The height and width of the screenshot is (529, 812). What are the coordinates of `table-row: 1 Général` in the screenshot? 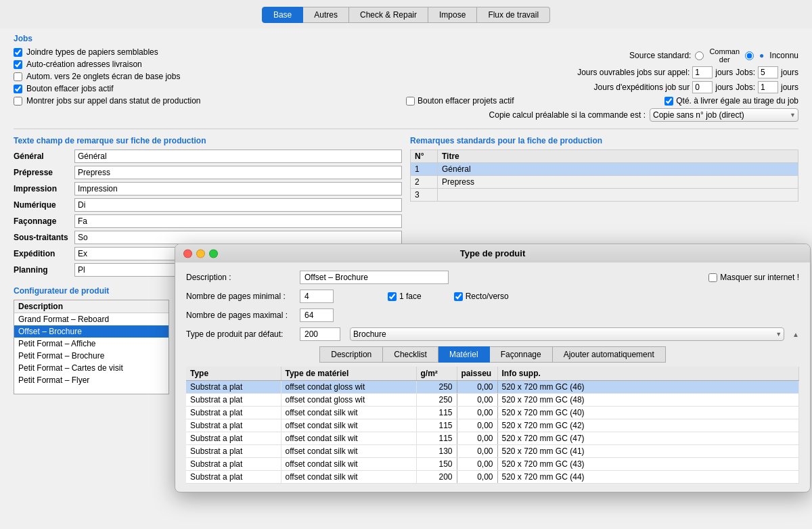 It's located at (605, 169).